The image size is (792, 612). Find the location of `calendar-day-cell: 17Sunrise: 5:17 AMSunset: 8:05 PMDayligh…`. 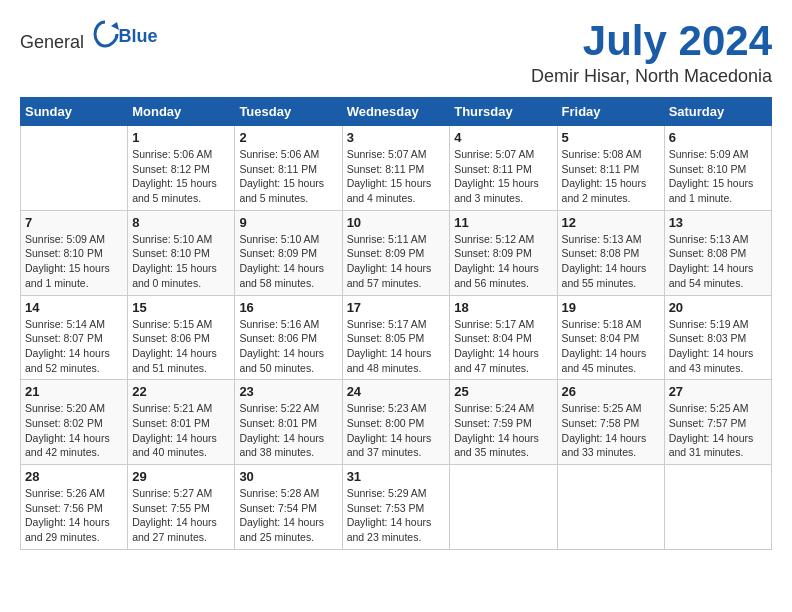

calendar-day-cell: 17Sunrise: 5:17 AMSunset: 8:05 PMDayligh… is located at coordinates (396, 338).